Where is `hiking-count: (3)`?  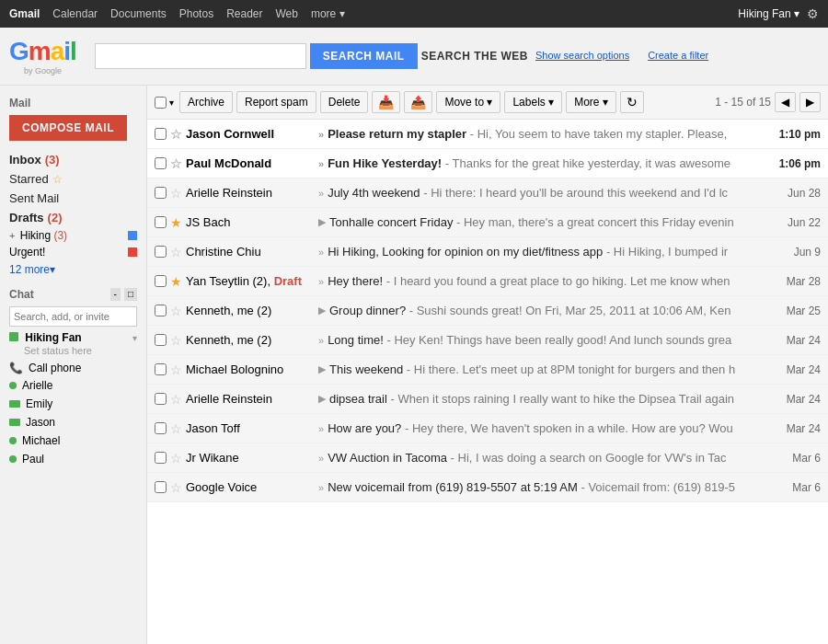
hiking-count: (3) is located at coordinates (61, 236).